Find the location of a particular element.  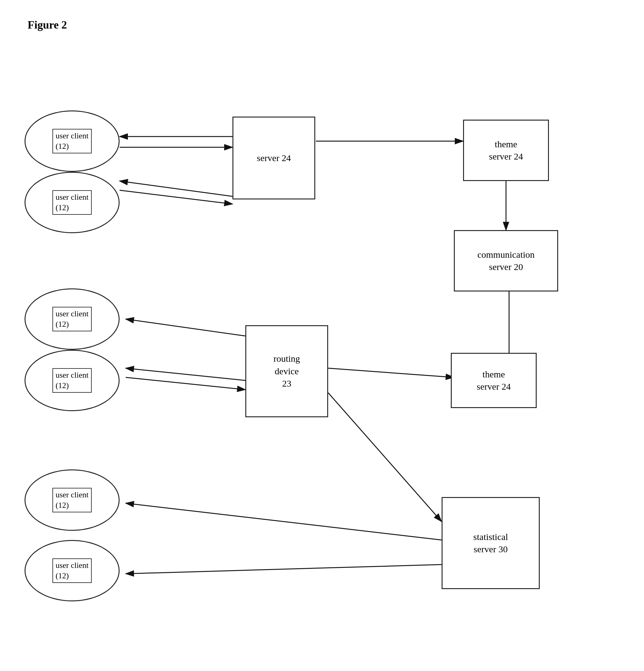

theme-server-24-bottom-node: themeserver 24 is located at coordinates (493, 381).